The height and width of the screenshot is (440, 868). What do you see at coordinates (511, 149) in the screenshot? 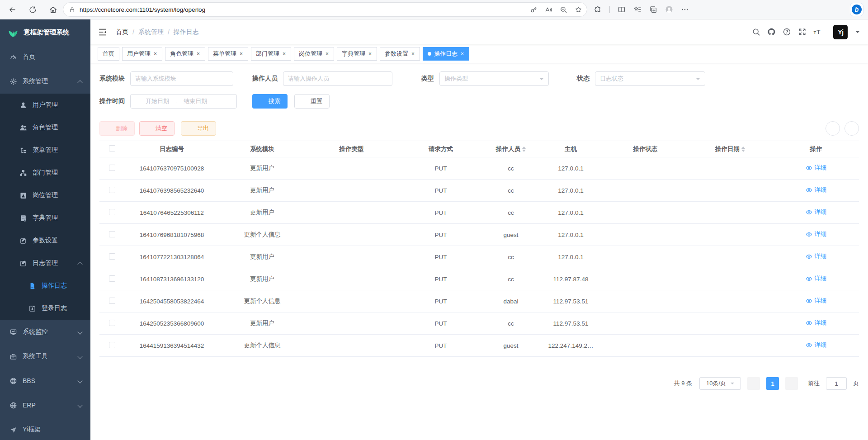
I see `column-header: 操作人员` at bounding box center [511, 149].